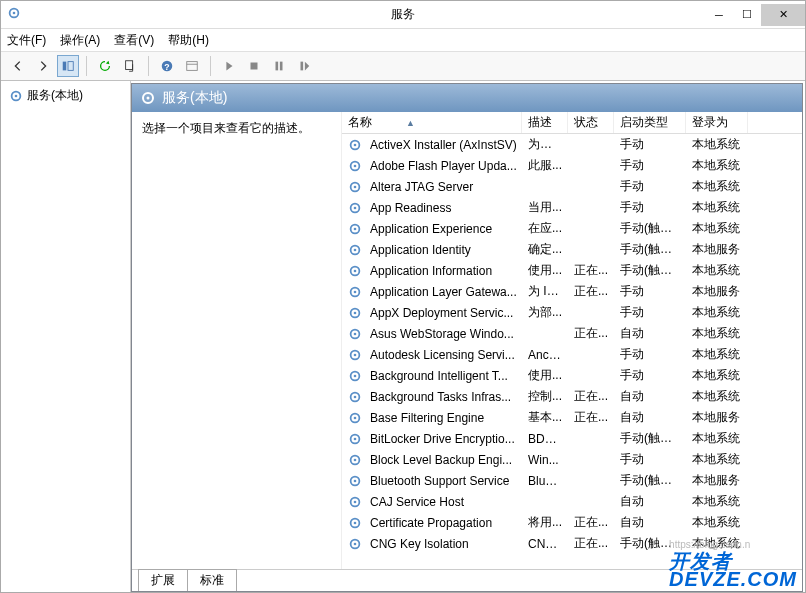 The image size is (806, 593). I want to click on forward-button, so click(43, 66).